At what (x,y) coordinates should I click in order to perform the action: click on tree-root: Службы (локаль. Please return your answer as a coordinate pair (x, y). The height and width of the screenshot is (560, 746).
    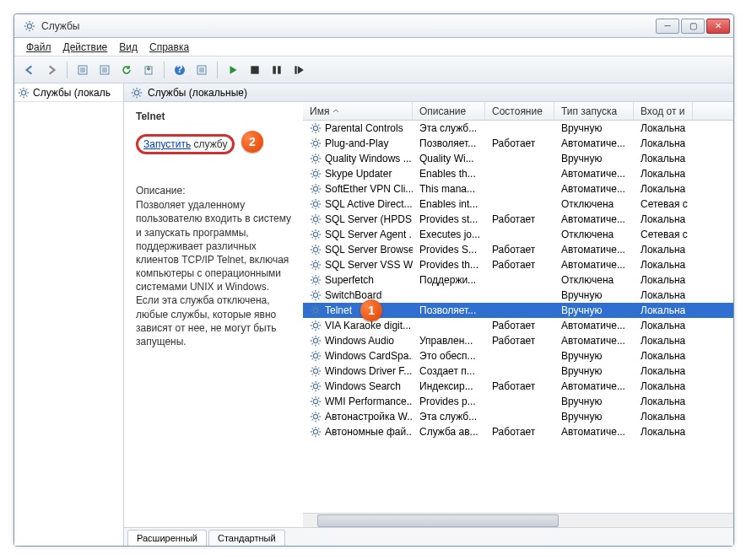
    Looking at the image, I should click on (69, 93).